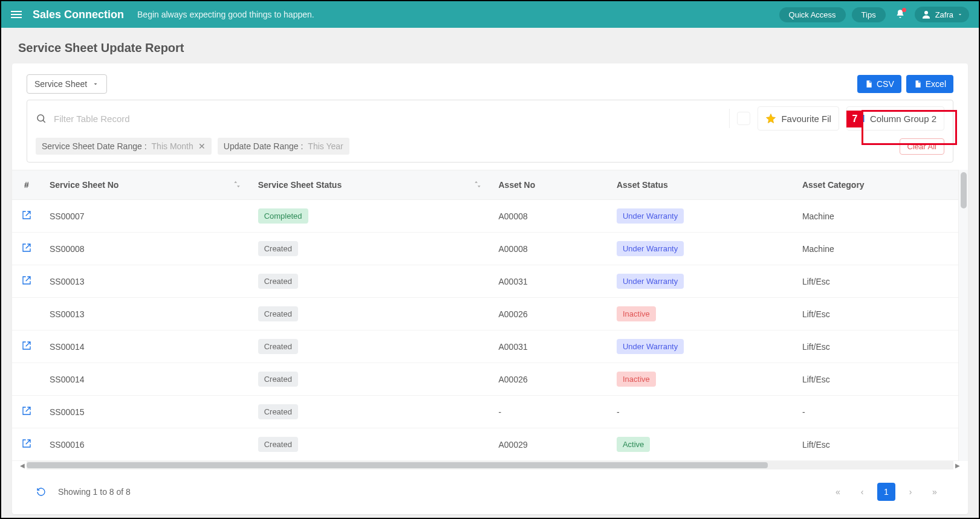 This screenshot has height=519, width=980. What do you see at coordinates (958, 465) in the screenshot?
I see `scroll-right-icon: ▶` at bounding box center [958, 465].